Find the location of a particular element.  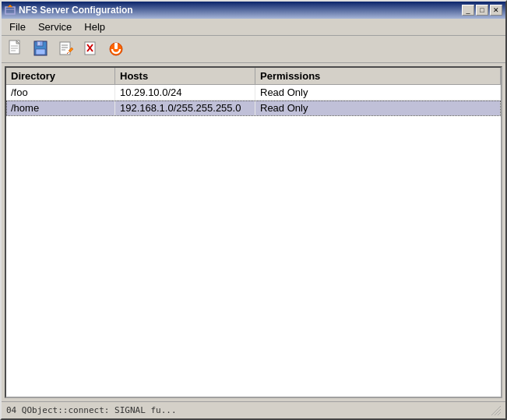

titlebar-left: NFS Server Configuration is located at coordinates (69, 10).